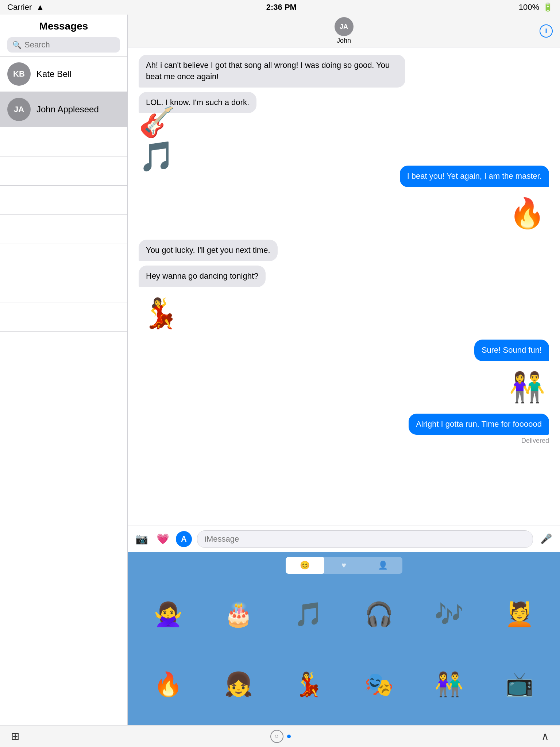 The height and width of the screenshot is (747, 560). I want to click on sticker-cell-6: 💆, so click(520, 614).